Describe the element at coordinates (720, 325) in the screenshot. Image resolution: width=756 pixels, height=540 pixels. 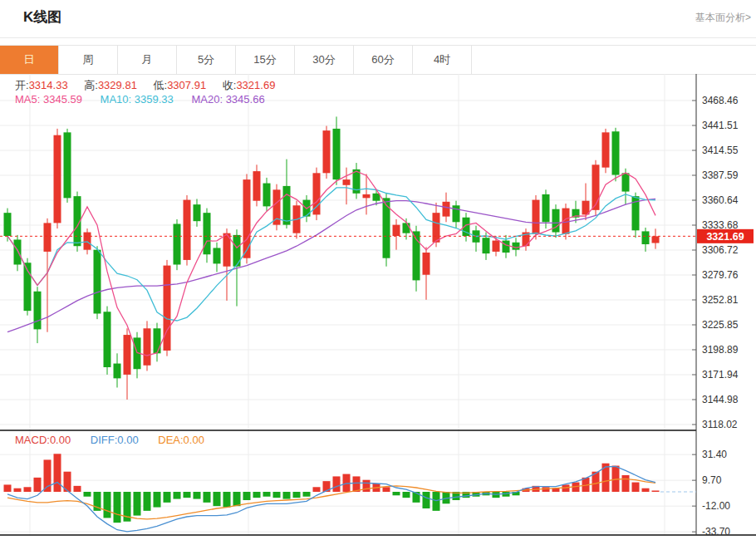
I see `y-axis-label: 3225.85` at that location.